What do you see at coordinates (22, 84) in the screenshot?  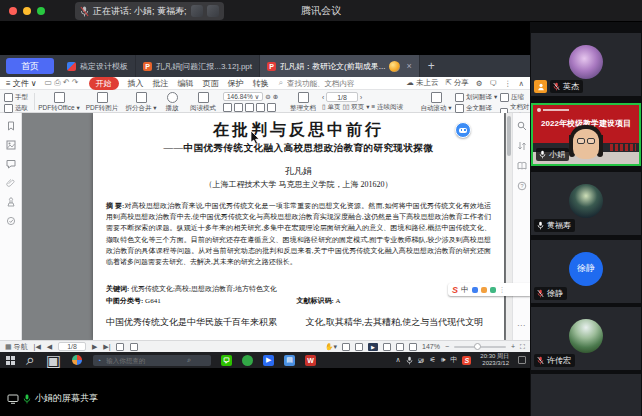 I see `file-menu: ≡ 文件 ∨` at bounding box center [22, 84].